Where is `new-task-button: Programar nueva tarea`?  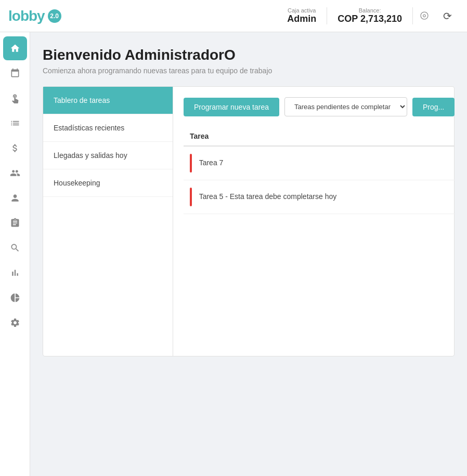
new-task-button: Programar nueva tarea is located at coordinates (231, 107).